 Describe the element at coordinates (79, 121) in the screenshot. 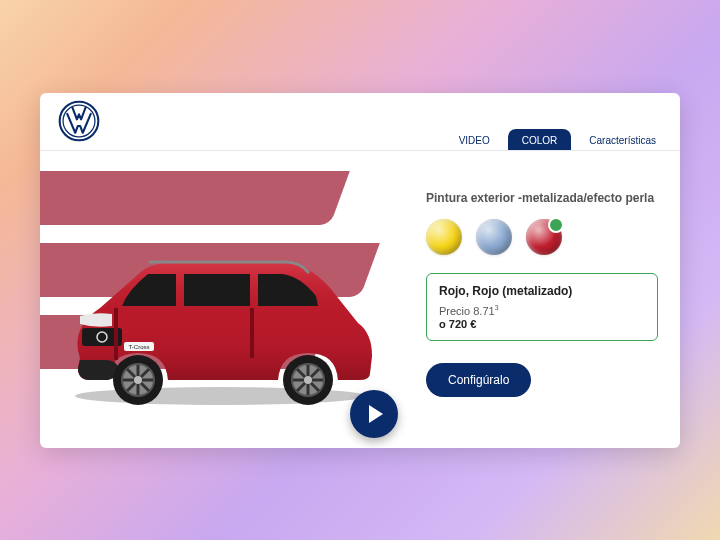

I see `vw-logo-icon` at that location.